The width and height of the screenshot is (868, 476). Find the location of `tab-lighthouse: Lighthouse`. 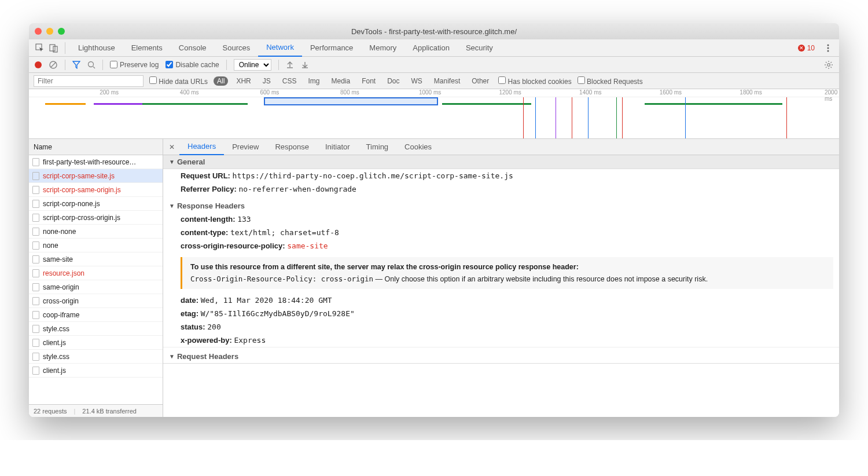

tab-lighthouse: Lighthouse is located at coordinates (97, 48).